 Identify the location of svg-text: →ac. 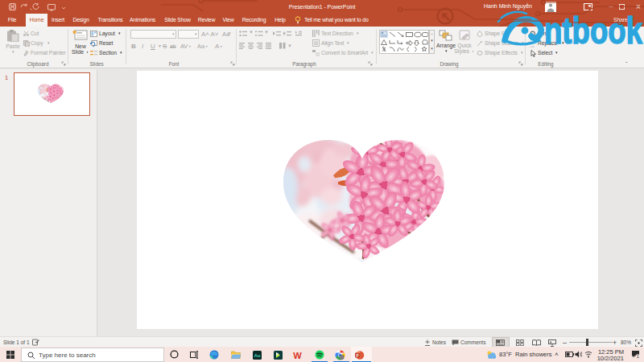
(531, 46).